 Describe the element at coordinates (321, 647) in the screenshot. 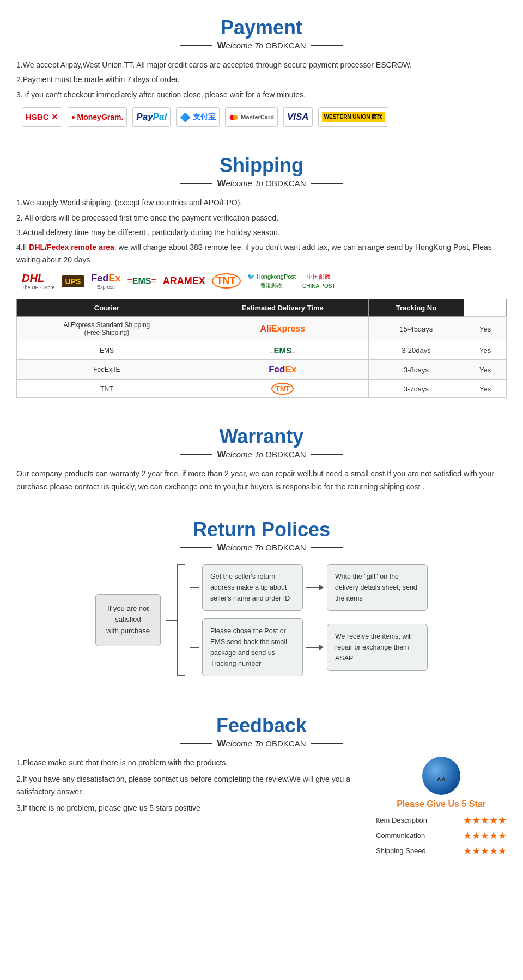

I see `arrow-head2` at that location.